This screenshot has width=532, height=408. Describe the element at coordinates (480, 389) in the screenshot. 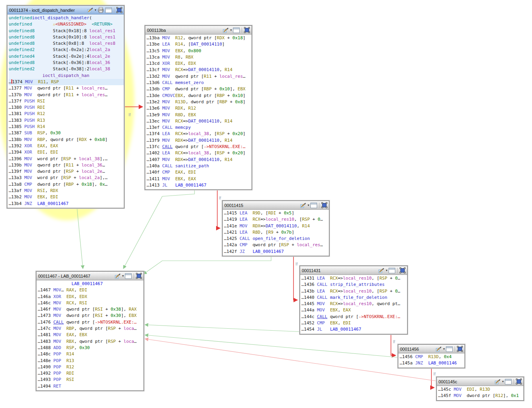

I see `graph-block-b145c: 0001145c▾…145c MOV EDI, R13D…145f MOV dw…` at that location.